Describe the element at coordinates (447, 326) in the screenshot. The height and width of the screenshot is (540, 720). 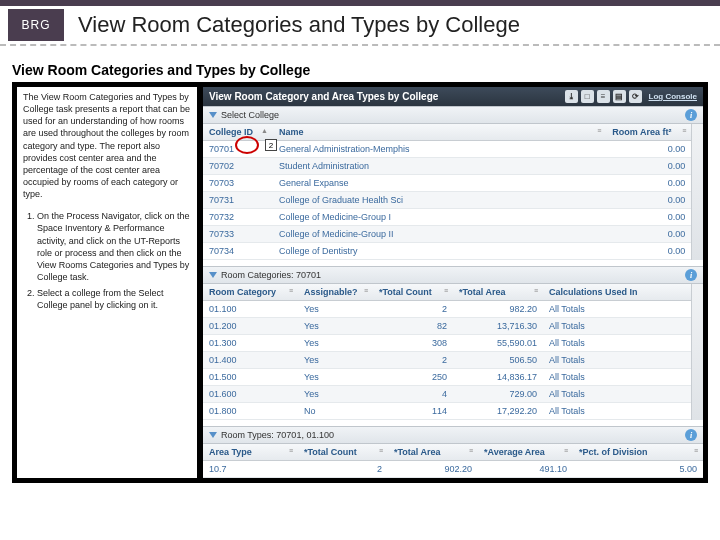
I see `table-row: 01.200Yes8213,716.30All Totals` at that location.